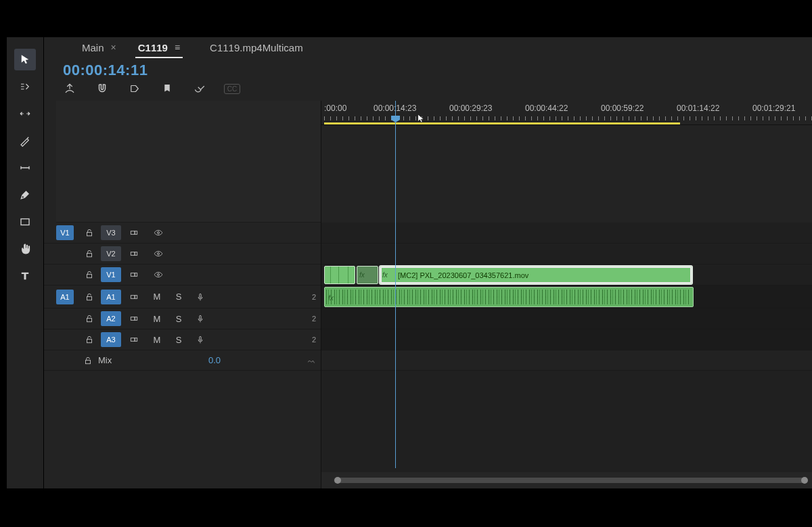  What do you see at coordinates (25, 249) in the screenshot?
I see `hand-tool` at bounding box center [25, 249].